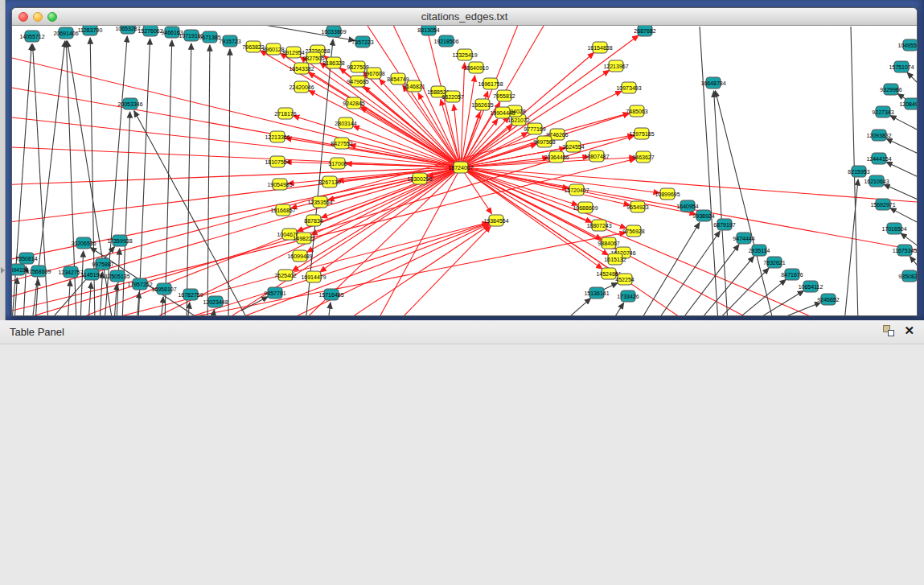  Describe the element at coordinates (330, 182) in the screenshot. I see `graph-node: 8267130` at that location.